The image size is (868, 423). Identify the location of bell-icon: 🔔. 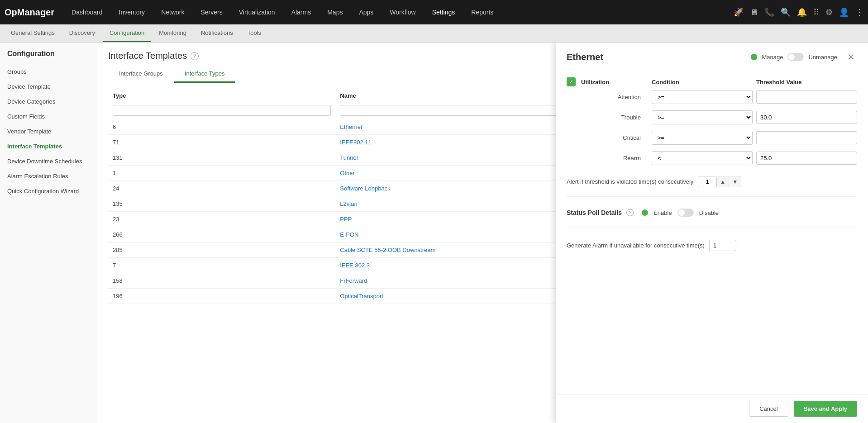
(802, 12).